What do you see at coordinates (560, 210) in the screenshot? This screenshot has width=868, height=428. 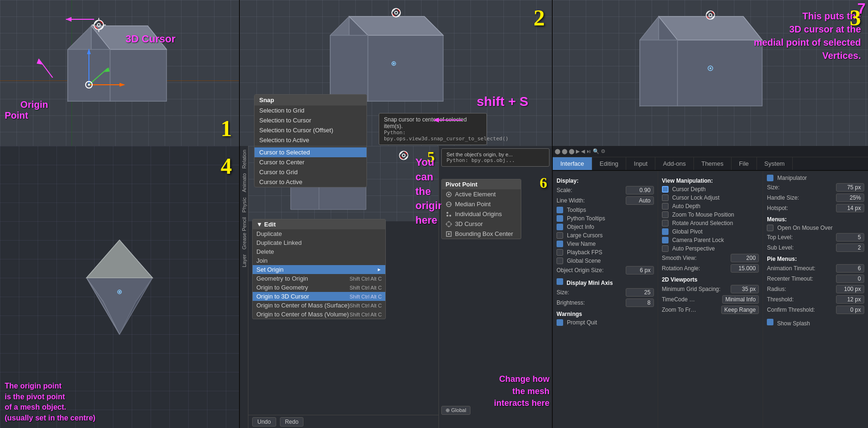 I see `tooltips-checkbox` at bounding box center [560, 210].